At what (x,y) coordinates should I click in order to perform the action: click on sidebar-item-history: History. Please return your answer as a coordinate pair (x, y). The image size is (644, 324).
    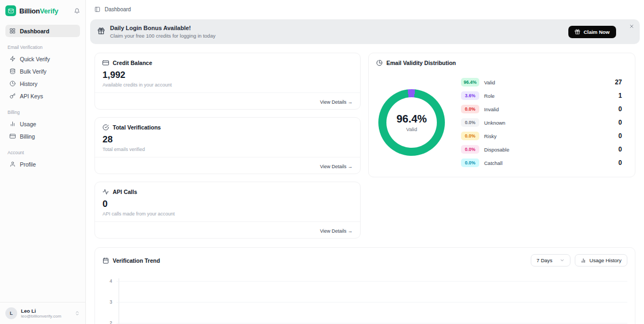
    Looking at the image, I should click on (43, 84).